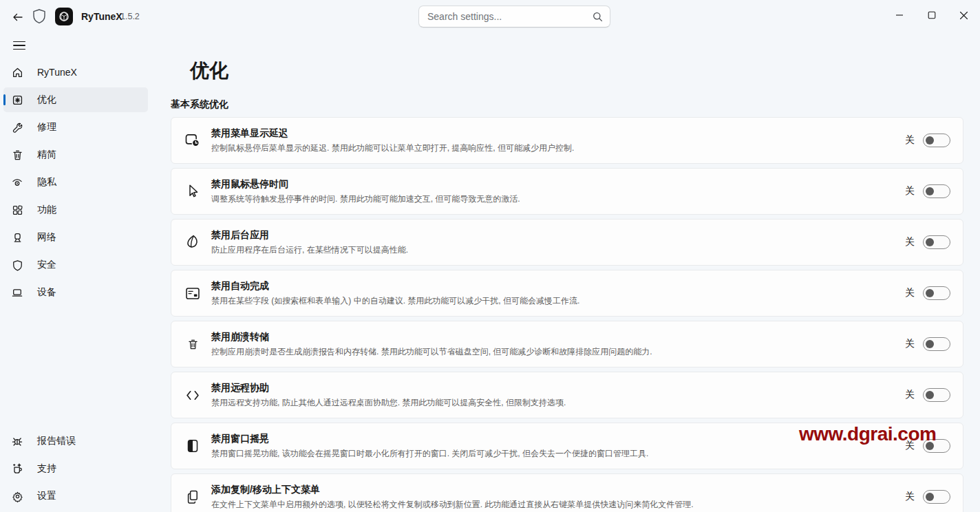 This screenshot has width=980, height=512. What do you see at coordinates (47, 496) in the screenshot?
I see `sidebar-item-label: 设置` at bounding box center [47, 496].